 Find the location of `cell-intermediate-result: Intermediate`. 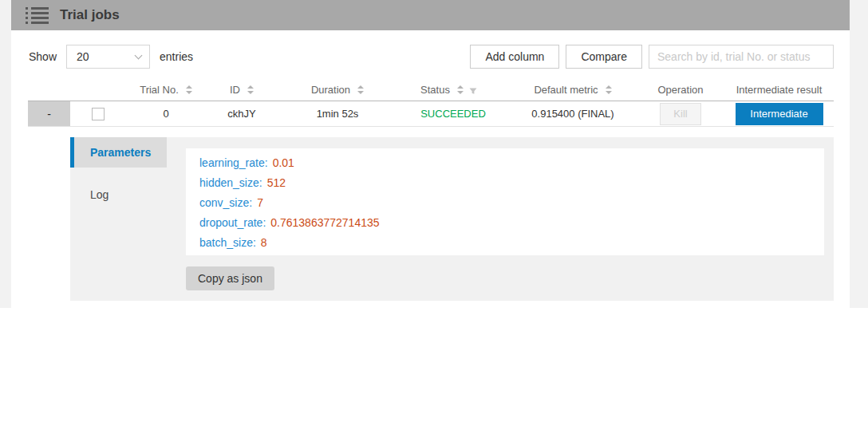

cell-intermediate-result: Intermediate is located at coordinates (779, 113).